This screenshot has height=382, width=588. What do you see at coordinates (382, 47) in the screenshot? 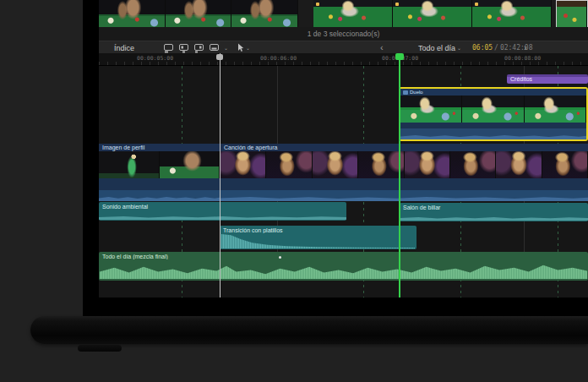
I see `chevron-left-icon: ‹` at bounding box center [382, 47].